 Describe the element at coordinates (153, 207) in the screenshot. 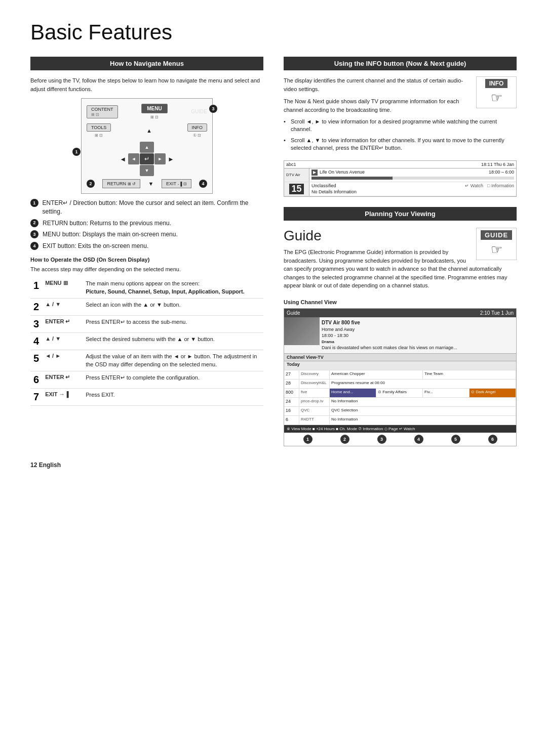

I see `enter-desc: ENTER↵ / Direction button: Move the curs…` at that location.